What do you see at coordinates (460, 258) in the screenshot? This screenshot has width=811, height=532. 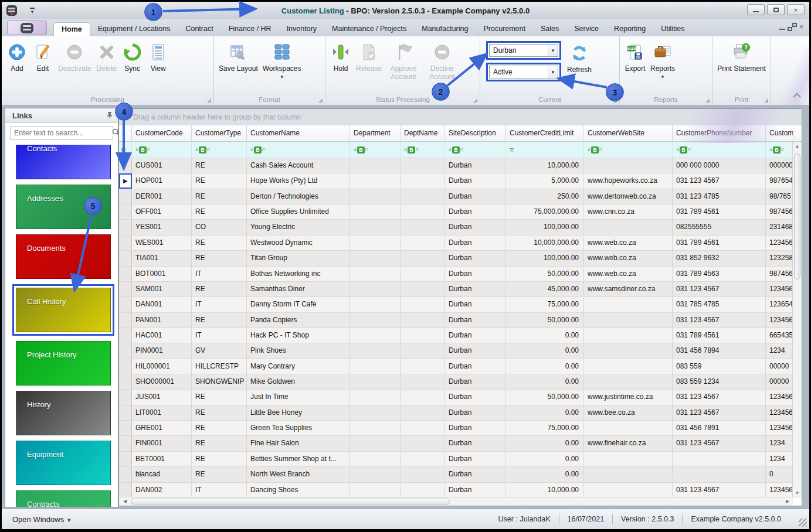 I see `table-row: TIA001RETitan GroupDurban100,000.00www.w…` at bounding box center [460, 258].